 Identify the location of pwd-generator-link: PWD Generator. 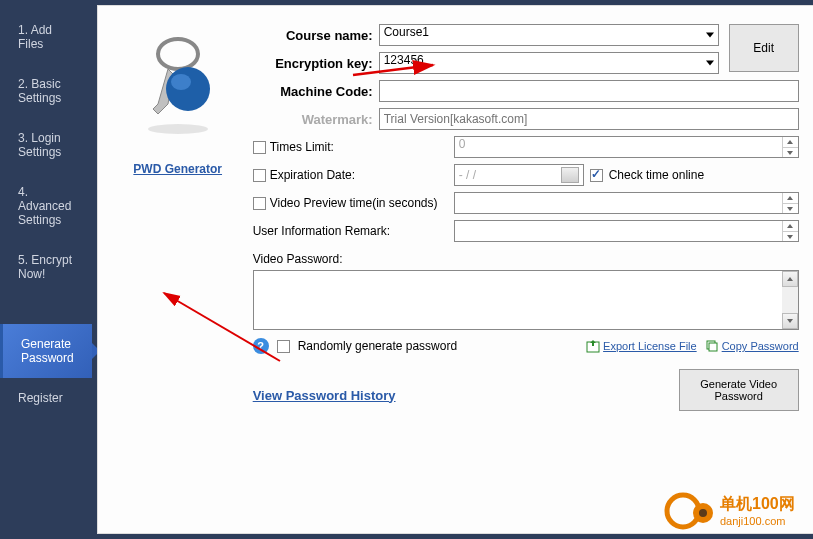
(178, 169).